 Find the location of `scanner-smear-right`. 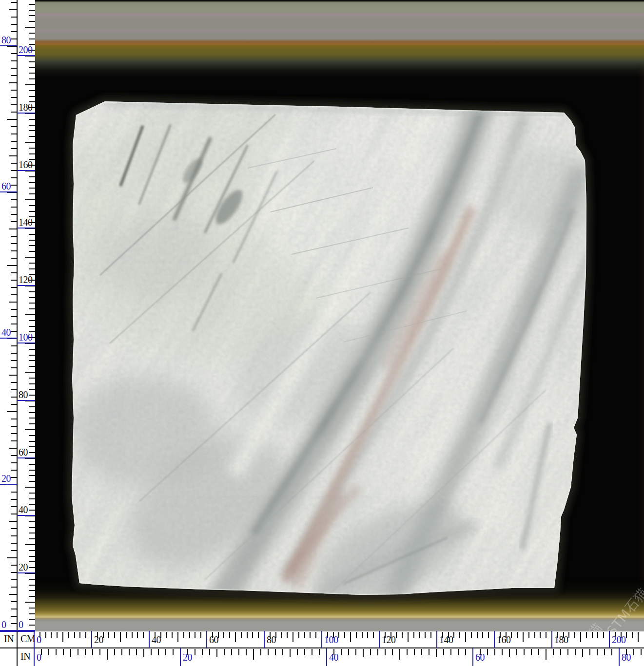

scanner-smear-right is located at coordinates (640, 322).